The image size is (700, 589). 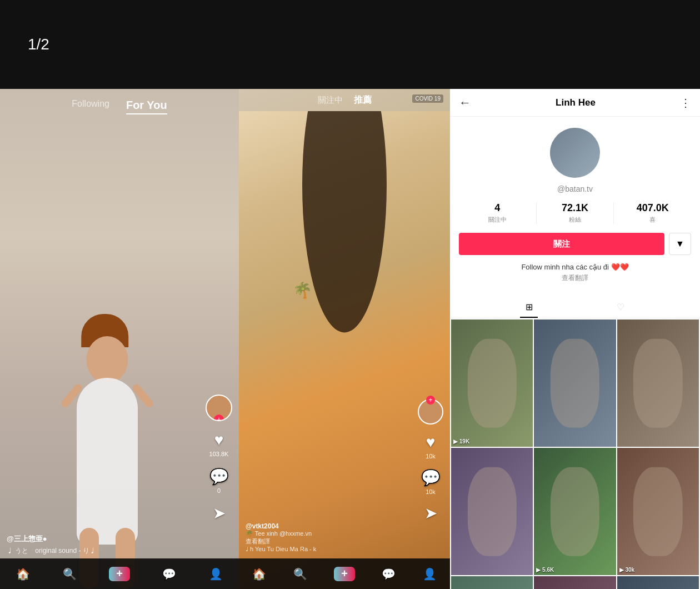 What do you see at coordinates (344, 574) in the screenshot?
I see `s2-add-button: +` at bounding box center [344, 574].